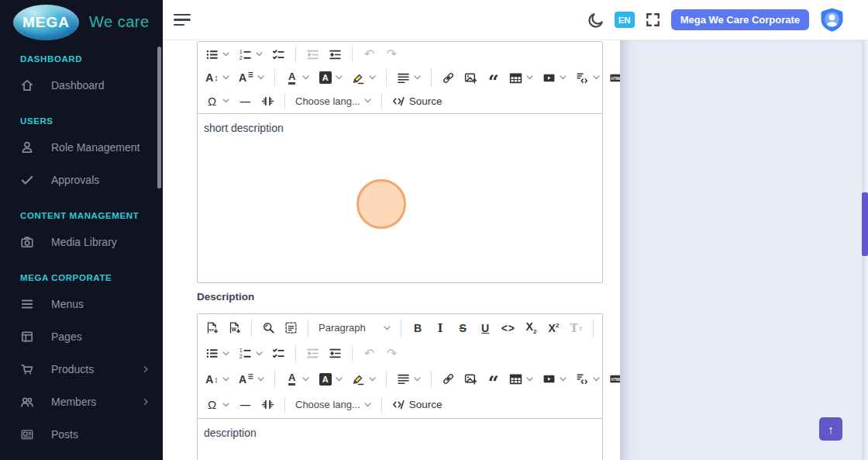 This screenshot has height=460, width=868. I want to click on sidebar-item-menus: Menus, so click(81, 304).